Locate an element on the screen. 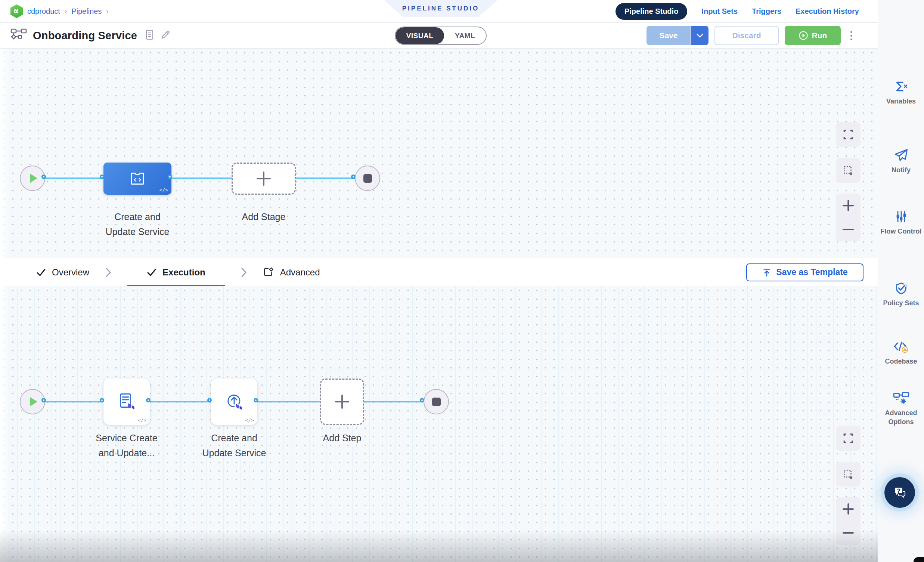 The image size is (924, 562). pipeline-toolbar: Onboarding Service VISUAL YAML Save is located at coordinates (439, 36).